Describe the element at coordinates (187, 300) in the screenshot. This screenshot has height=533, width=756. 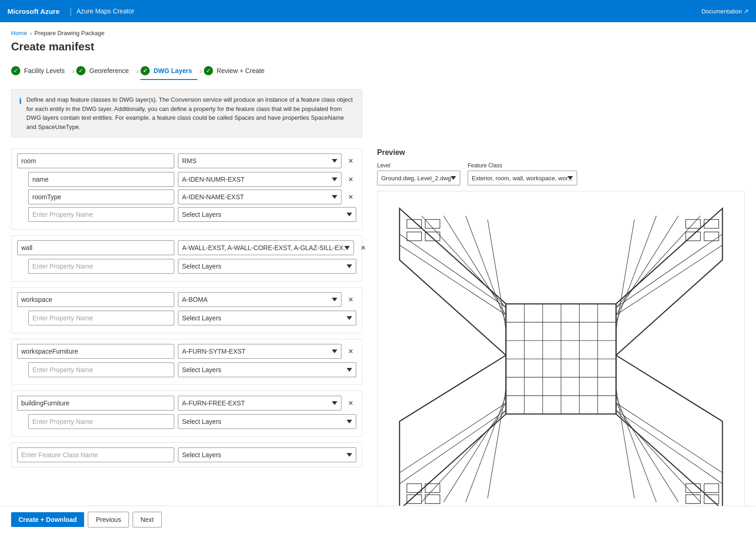
I see `fc-workspace-top-row: A-BOMA ×` at that location.